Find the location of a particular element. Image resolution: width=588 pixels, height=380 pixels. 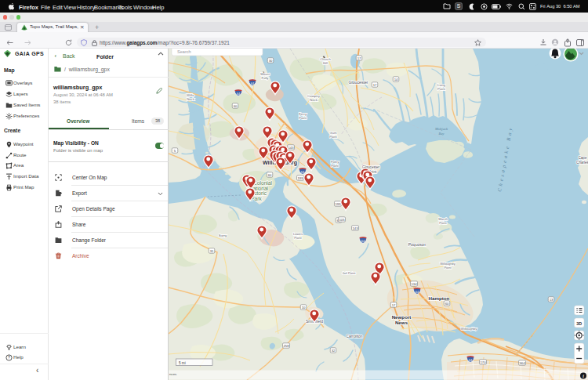

svg-text: nces is located at coordinates (173, 375).